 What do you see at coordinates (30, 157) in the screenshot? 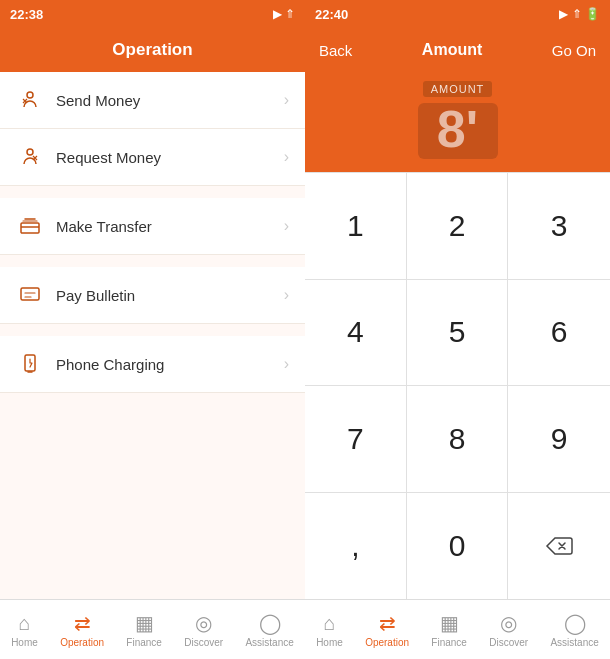
I see `request-money-icon` at bounding box center [30, 157].